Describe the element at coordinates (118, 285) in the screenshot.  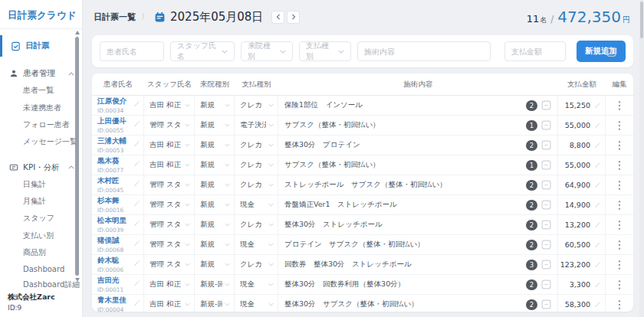
I see `patient-cell: 吉田光 ID:00011` at that location.